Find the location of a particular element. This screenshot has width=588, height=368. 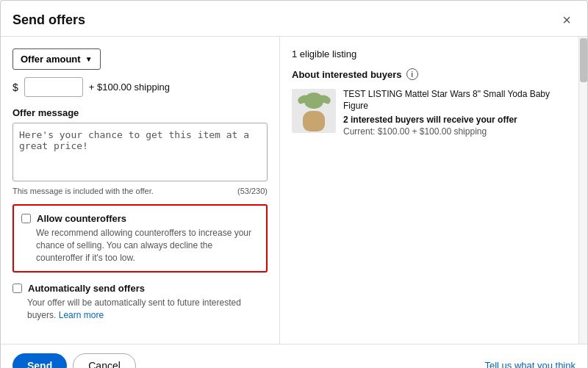

offer-message-section: Offer message This message is included w… is located at coordinates (140, 151).